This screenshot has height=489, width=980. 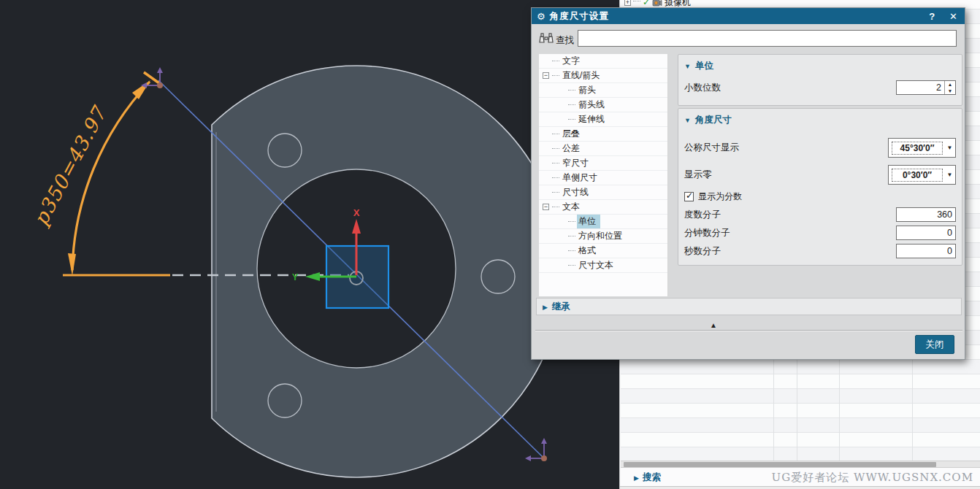 What do you see at coordinates (954, 16) in the screenshot?
I see `close-dialog-icon: ✕` at bounding box center [954, 16].